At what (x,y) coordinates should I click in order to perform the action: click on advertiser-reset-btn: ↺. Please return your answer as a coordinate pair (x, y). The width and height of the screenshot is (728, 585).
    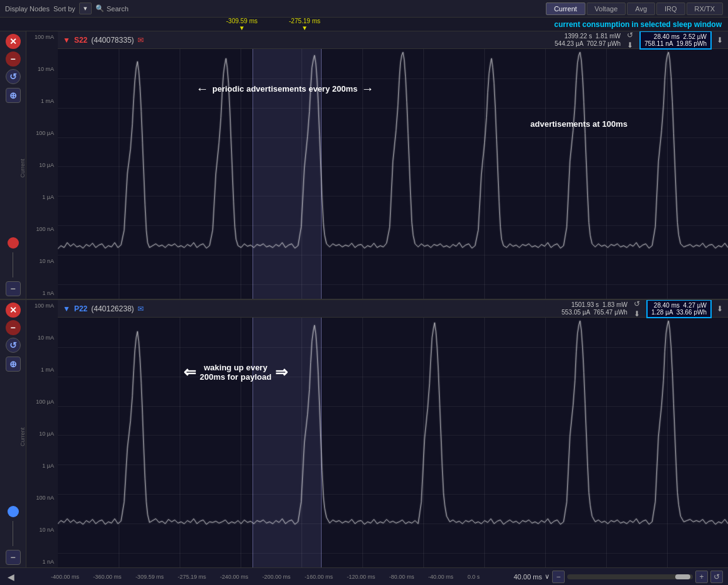
    Looking at the image, I should click on (13, 77).